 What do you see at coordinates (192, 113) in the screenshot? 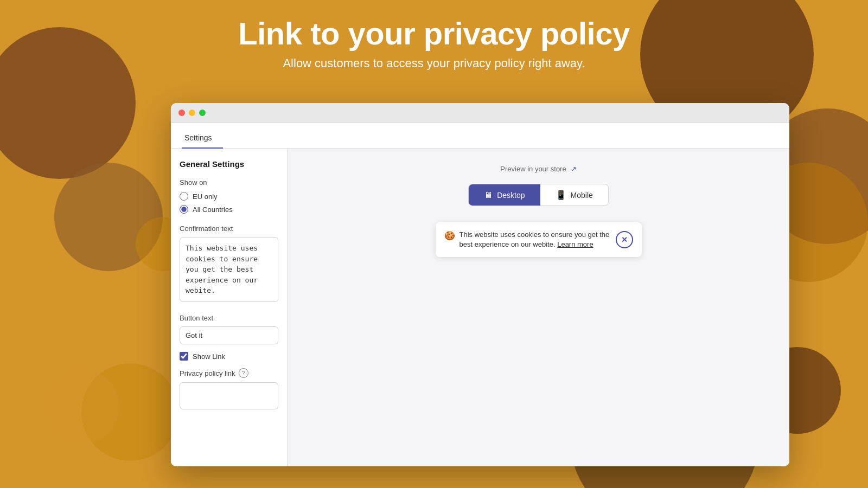
I see `traffic-light-yellow` at bounding box center [192, 113].